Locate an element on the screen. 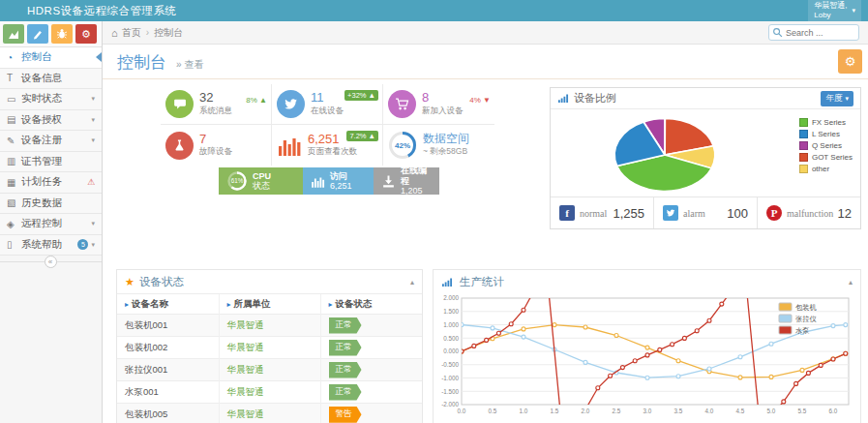 This screenshot has width=868, height=423. table-row-4: 包装机005华晨智通警告 is located at coordinates (269, 413).